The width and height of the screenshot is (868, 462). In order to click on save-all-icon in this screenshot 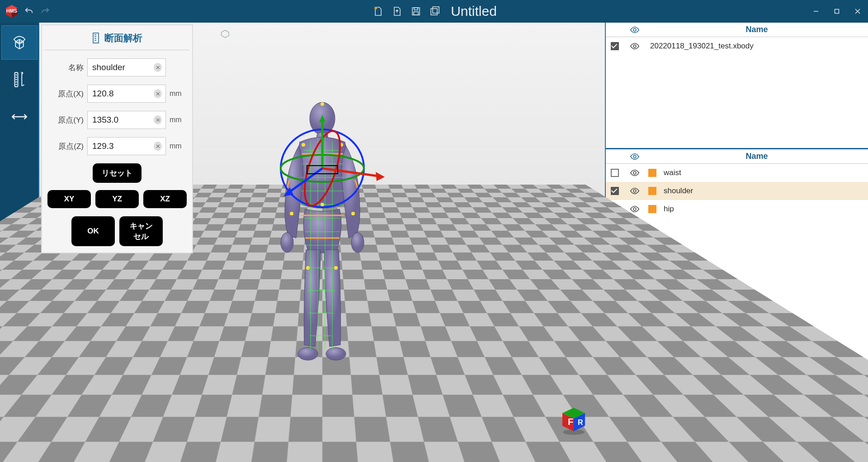, I will do `click(435, 11)`.